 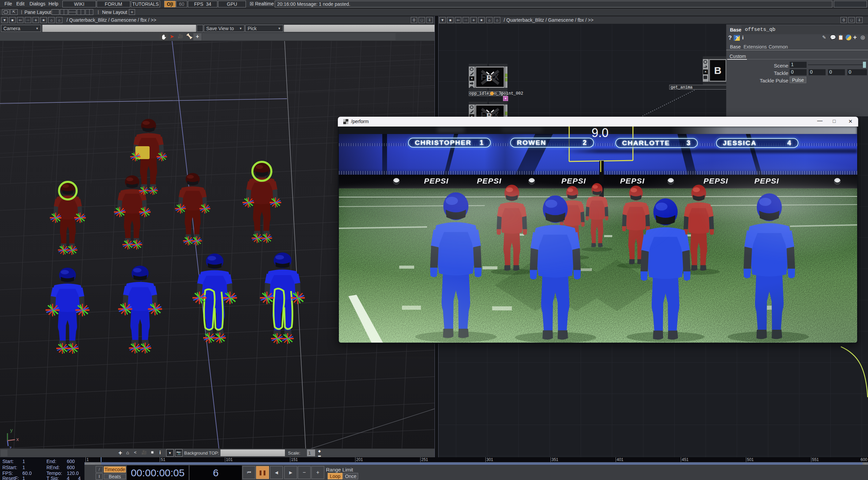 I want to click on svg-text: x, so click(x=18, y=439).